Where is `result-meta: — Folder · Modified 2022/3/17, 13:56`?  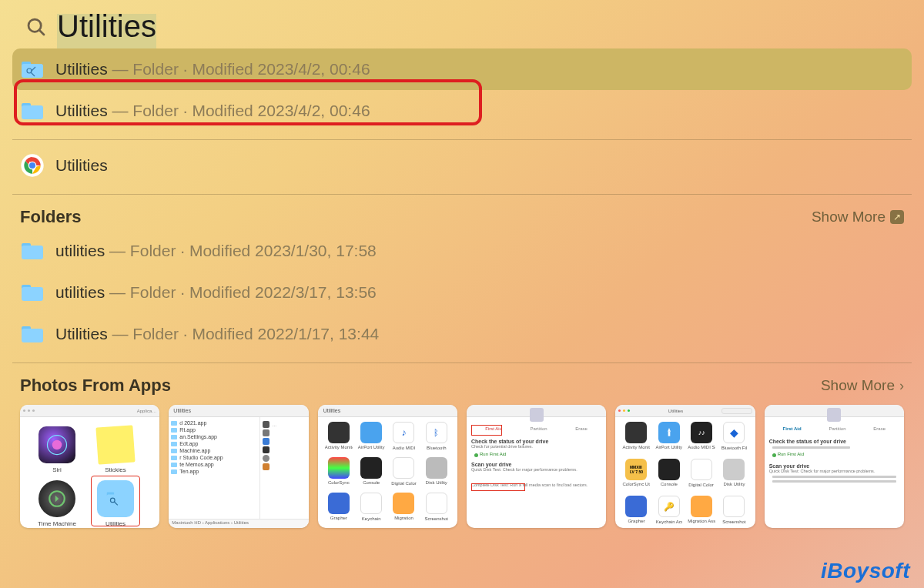
result-meta: — Folder · Modified 2022/3/17, 13:56 is located at coordinates (240, 292).